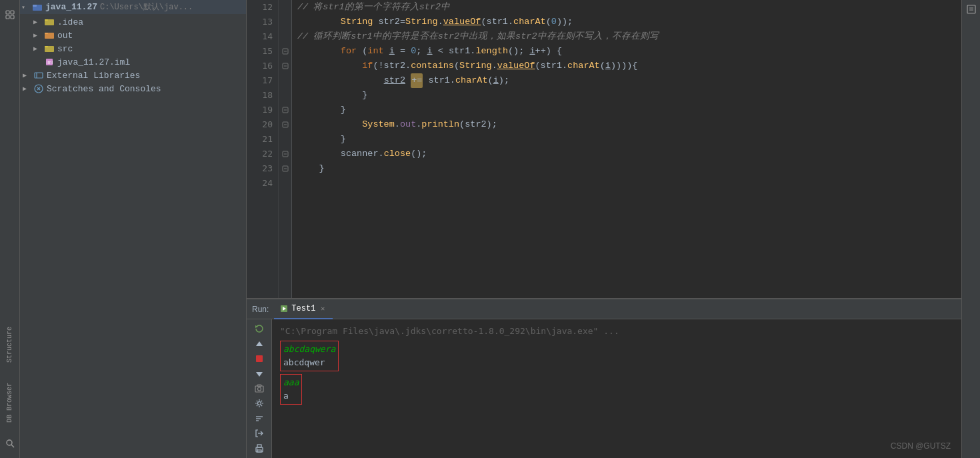 This screenshot has height=458, width=980. What do you see at coordinates (259, 373) in the screenshot?
I see `scroll-down-btn` at bounding box center [259, 373].